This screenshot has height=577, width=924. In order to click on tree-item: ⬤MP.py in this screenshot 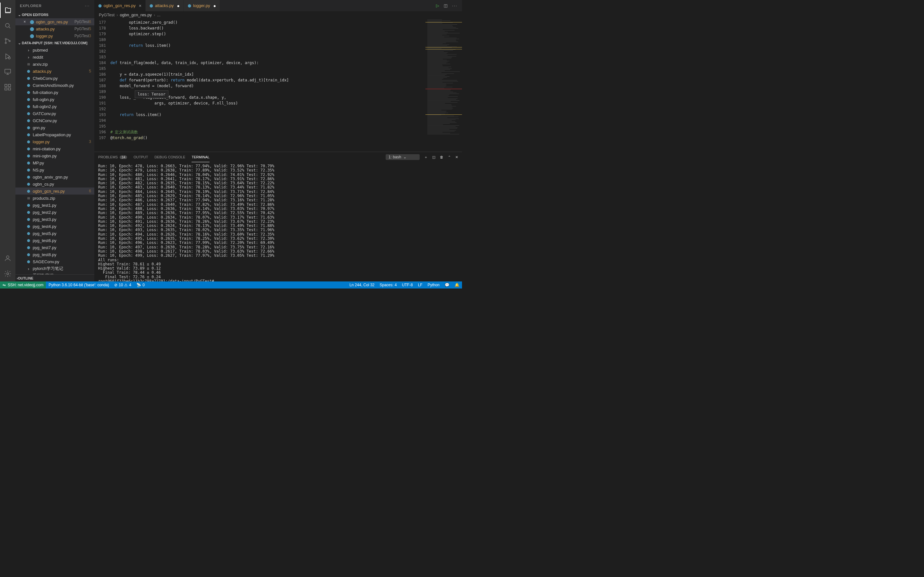, I will do `click(55, 163)`.